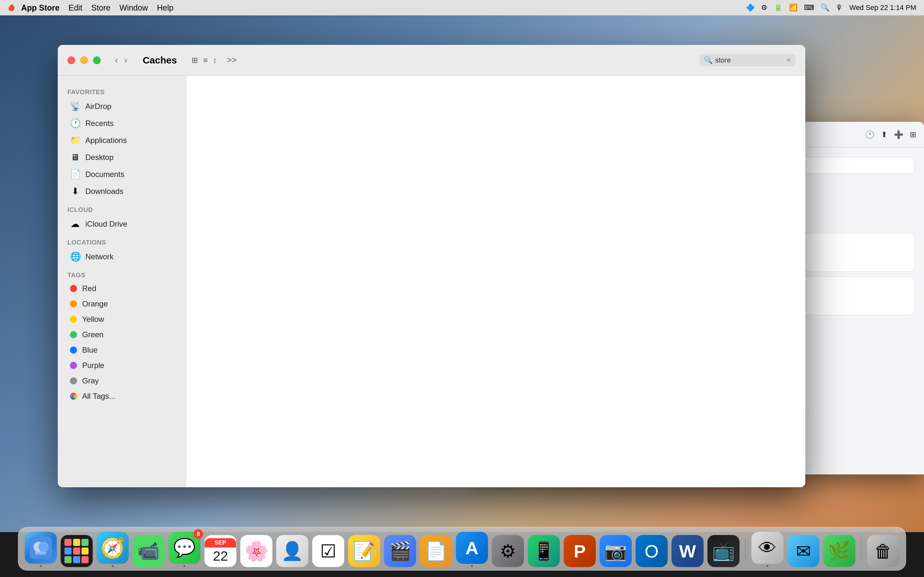 This screenshot has height=577, width=924. Describe the element at coordinates (165, 8) in the screenshot. I see `menubar-help: Help` at that location.